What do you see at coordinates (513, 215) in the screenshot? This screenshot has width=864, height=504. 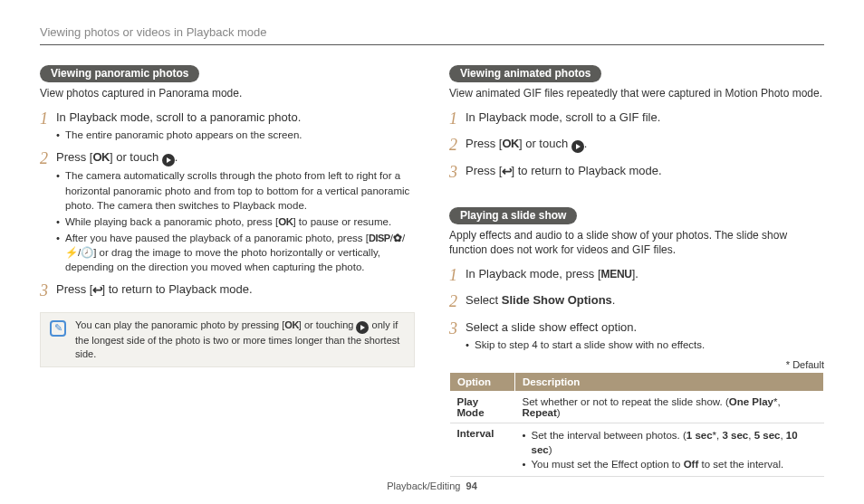 I see `section-pill-slideshow: Playing a slide show` at bounding box center [513, 215].